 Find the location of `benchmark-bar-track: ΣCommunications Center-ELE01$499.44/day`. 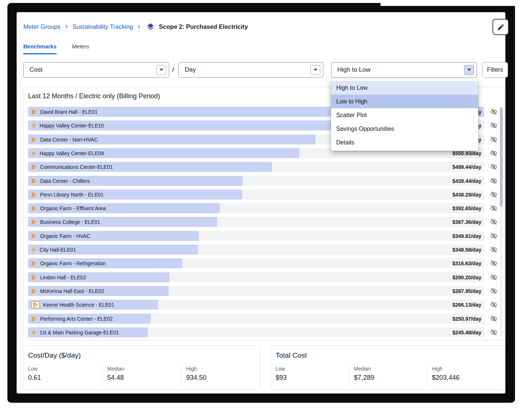

benchmark-bar-track: ΣCommunications Center-ELE01$499.44/day is located at coordinates (256, 167).